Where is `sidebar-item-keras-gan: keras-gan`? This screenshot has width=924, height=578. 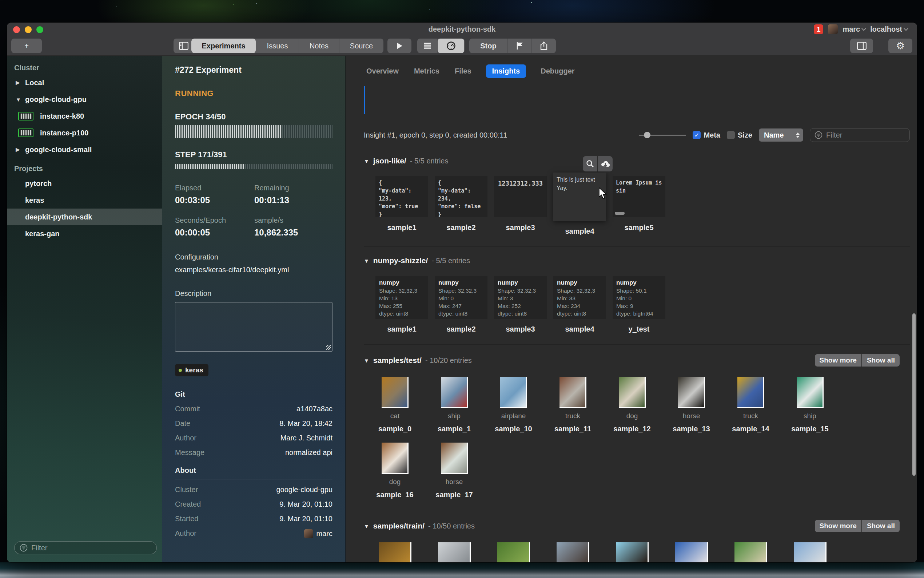
sidebar-item-keras-gan: keras-gan is located at coordinates (84, 234).